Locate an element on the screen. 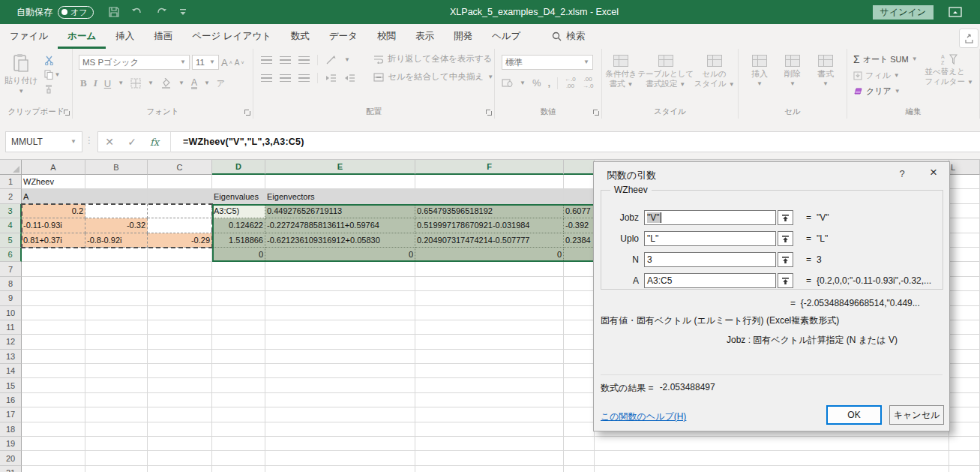 The image size is (980, 472). row-header-14: 14 is located at coordinates (10, 371).